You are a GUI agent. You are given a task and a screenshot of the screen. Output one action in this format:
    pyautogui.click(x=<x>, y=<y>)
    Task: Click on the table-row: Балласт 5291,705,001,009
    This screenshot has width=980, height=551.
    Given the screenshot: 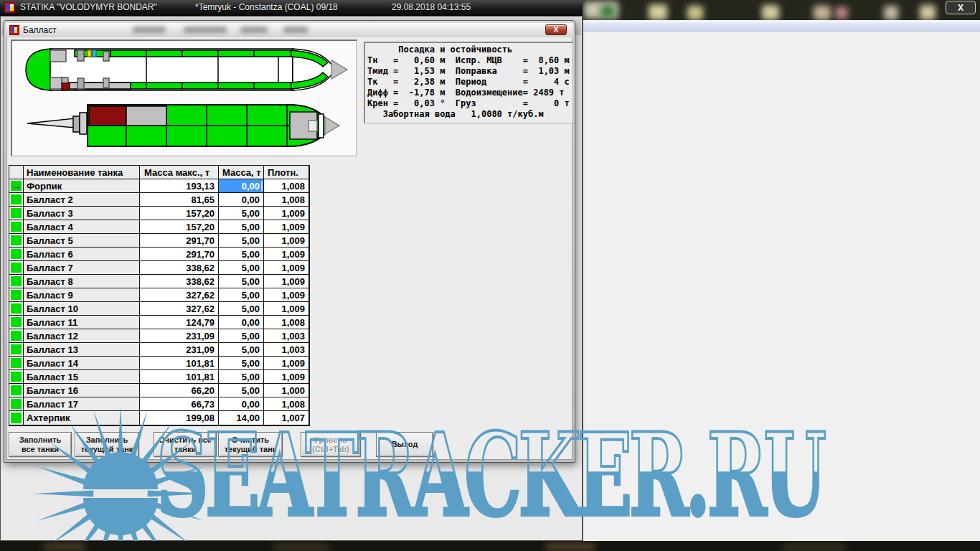 What is the action you would take?
    pyautogui.click(x=159, y=241)
    